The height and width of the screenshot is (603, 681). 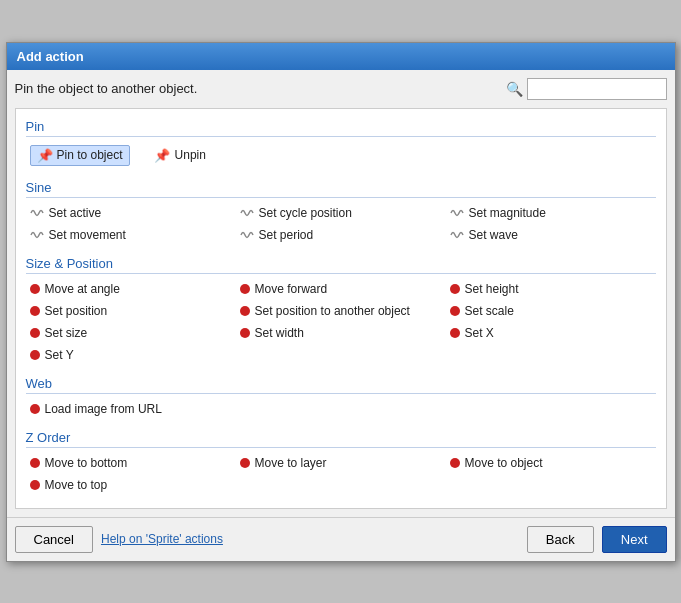 I want to click on sine-wave-icon5, so click(x=247, y=235).